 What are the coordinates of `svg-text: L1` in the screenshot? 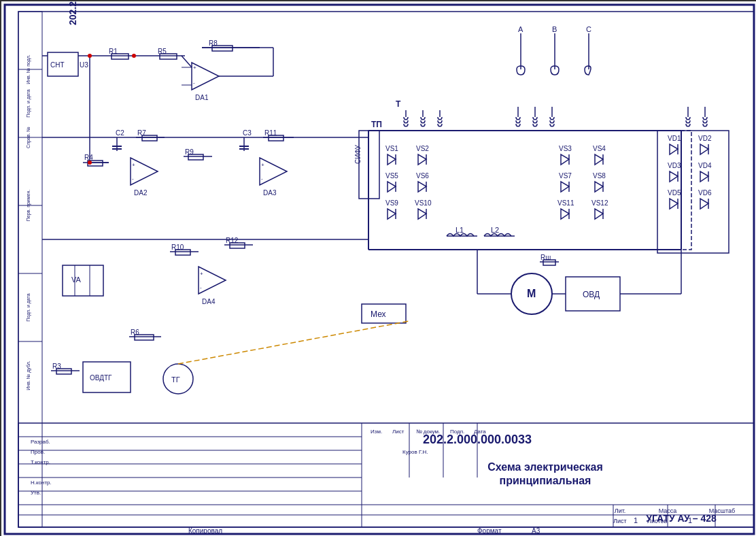 It's located at (460, 230).